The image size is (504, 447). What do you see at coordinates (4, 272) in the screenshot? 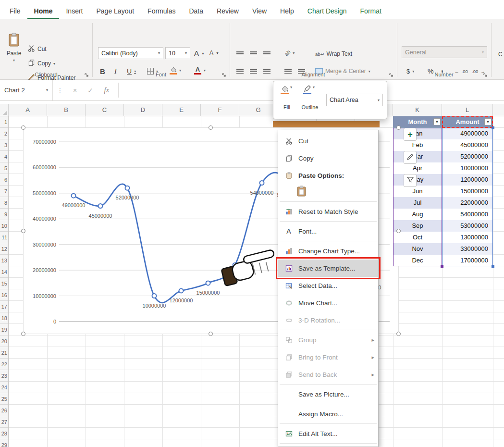
I see `row-header-14: 14` at bounding box center [4, 272].